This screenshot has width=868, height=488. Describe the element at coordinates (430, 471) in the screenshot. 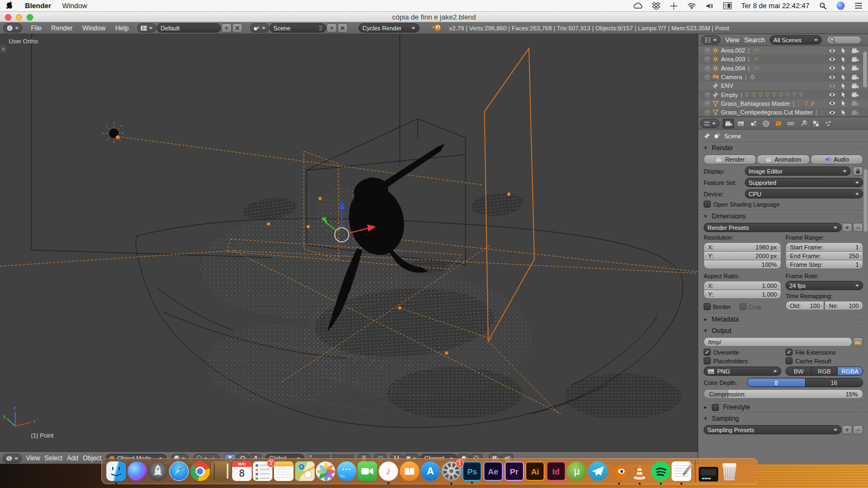

I see `dock-app-appstore: A` at that location.